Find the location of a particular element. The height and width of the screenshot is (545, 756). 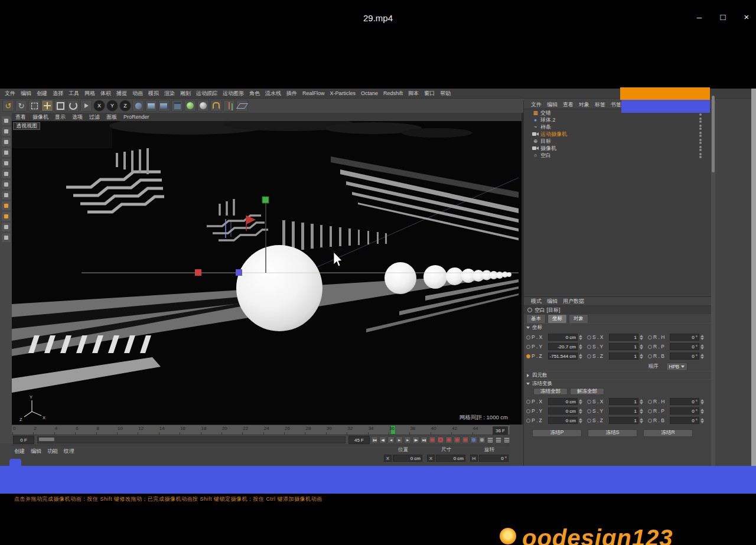

attribute-tab: 基本 is located at coordinates (536, 319).